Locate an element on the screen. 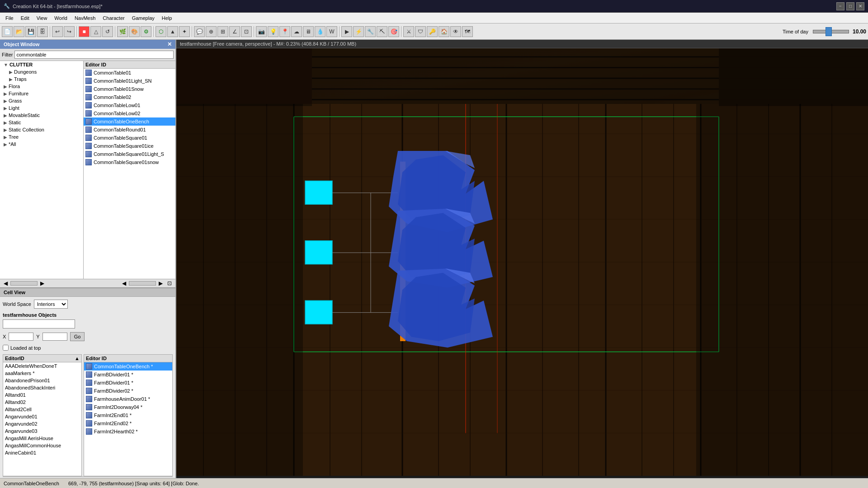  editor-row-abandonedshack: AbandonedShackInteri is located at coordinates (42, 388).